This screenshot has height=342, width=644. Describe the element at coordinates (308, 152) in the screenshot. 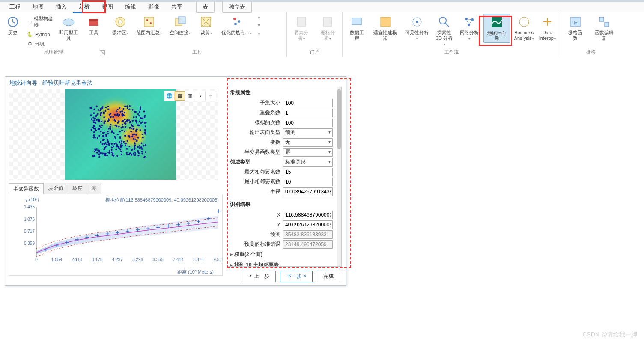

I see `semivariogram-type-select: 幂` at that location.